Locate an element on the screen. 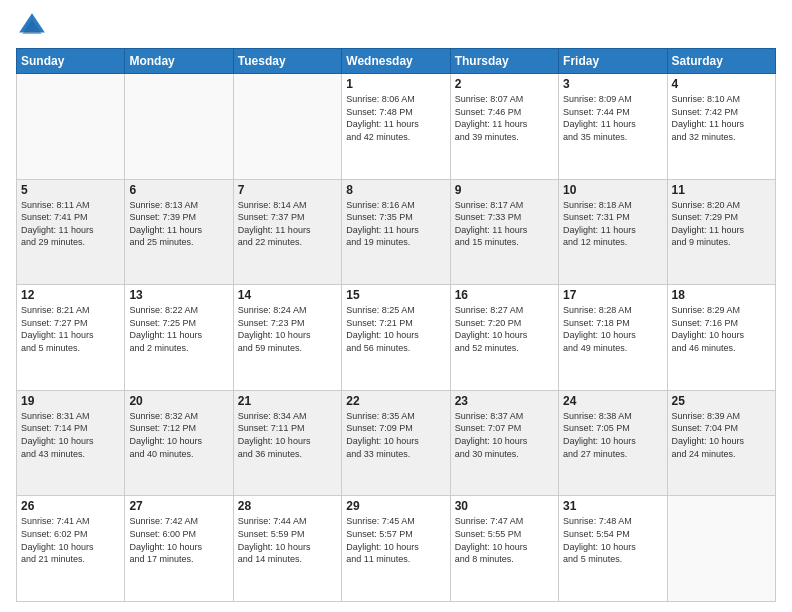  calendar-cell: 4Sunrise: 8:10 AM Sunset: 7:42 PM Daylig… is located at coordinates (721, 127).